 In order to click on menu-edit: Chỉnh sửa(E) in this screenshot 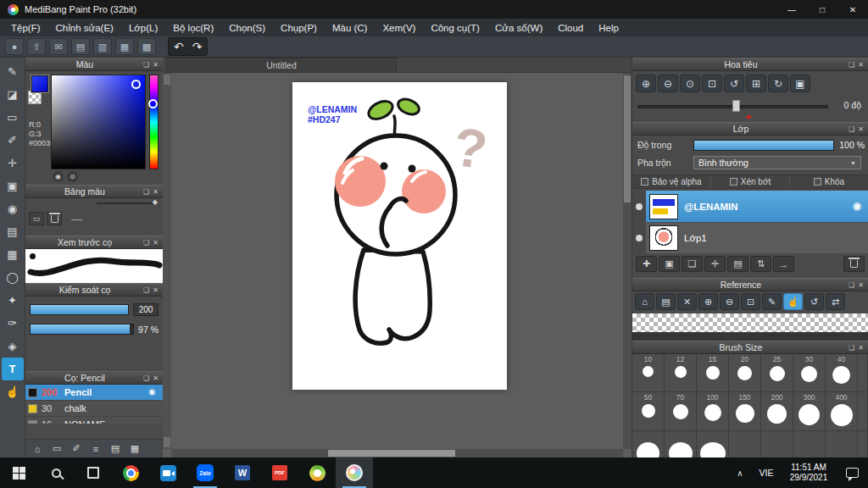, I will do `click(85, 28)`.